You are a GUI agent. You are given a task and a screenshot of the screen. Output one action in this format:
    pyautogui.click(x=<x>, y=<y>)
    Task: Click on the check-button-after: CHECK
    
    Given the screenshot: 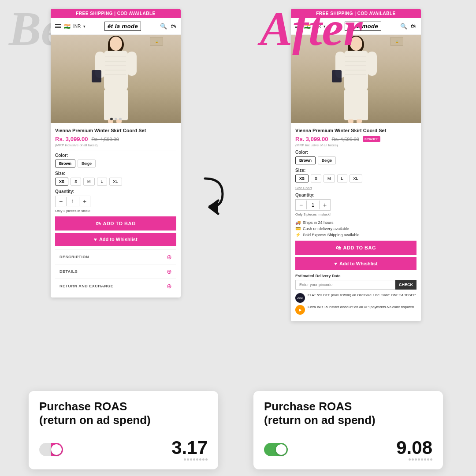 What is the action you would take?
    pyautogui.click(x=406, y=285)
    